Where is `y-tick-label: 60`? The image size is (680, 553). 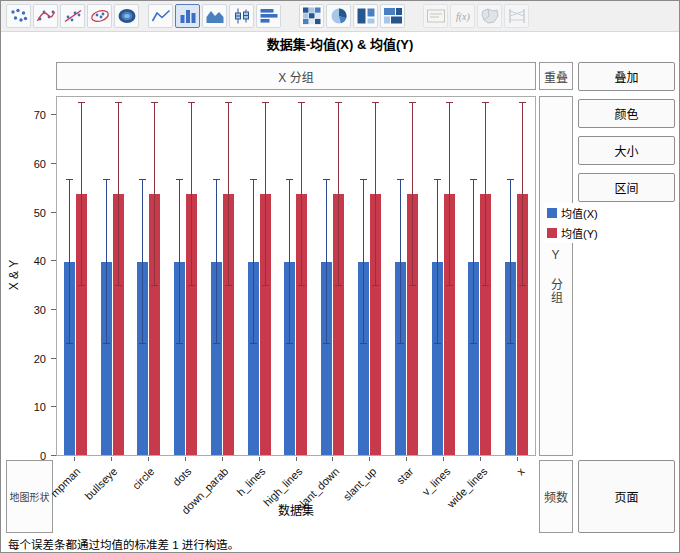
y-tick-label: 60 is located at coordinates (40, 164).